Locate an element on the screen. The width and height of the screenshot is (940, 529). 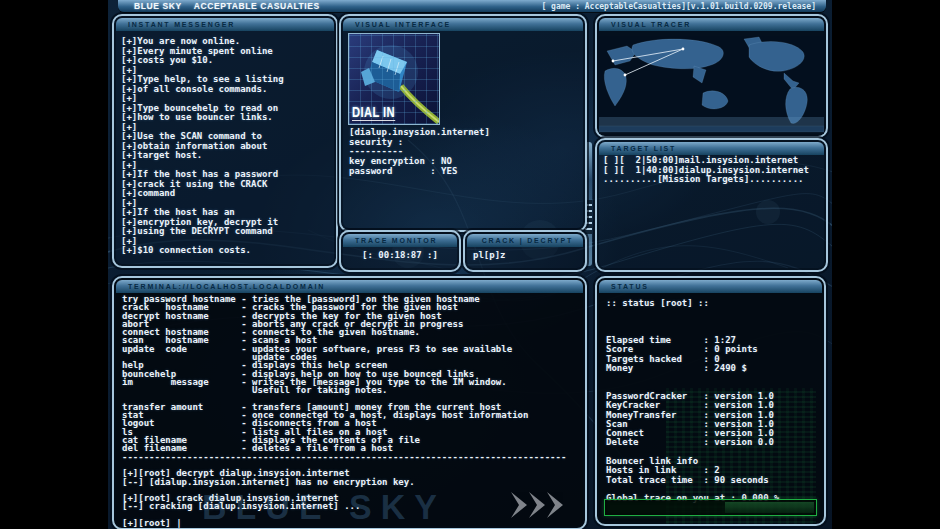
status-panel: STATUS :: status [root] :: Elapsed time … is located at coordinates (710, 401).